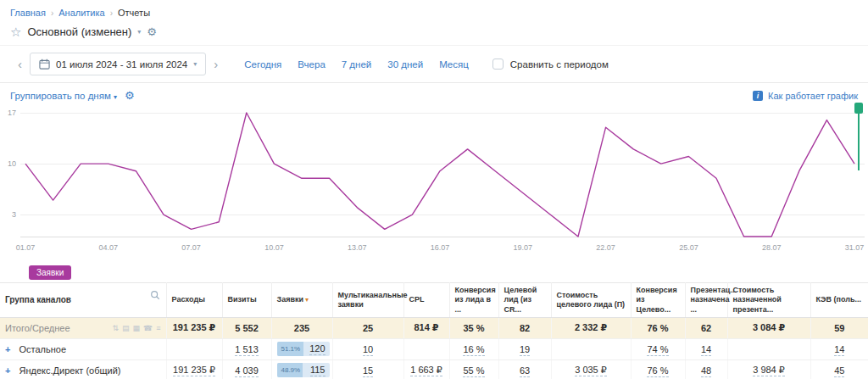 Image resolution: width=868 pixels, height=379 pixels. Describe the element at coordinates (706, 300) in the screenshot. I see `column-header-presentation: Презентац... назначена ...` at that location.